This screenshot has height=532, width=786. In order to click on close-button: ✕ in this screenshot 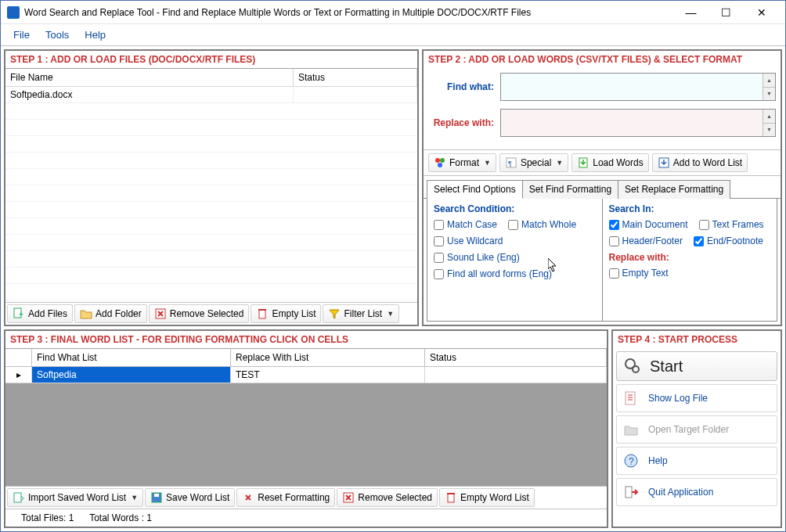, I will do `click(761, 13)`.